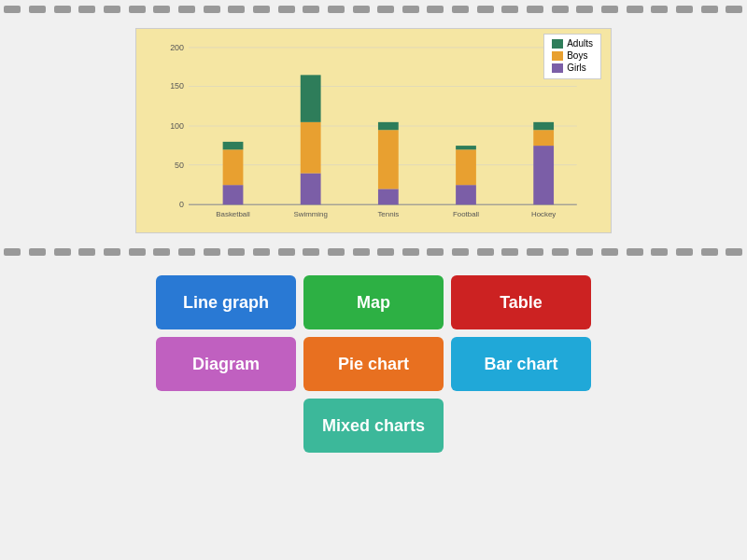 This screenshot has width=747, height=560. What do you see at coordinates (572, 56) in the screenshot?
I see `legend-item-boys: Boys` at bounding box center [572, 56].